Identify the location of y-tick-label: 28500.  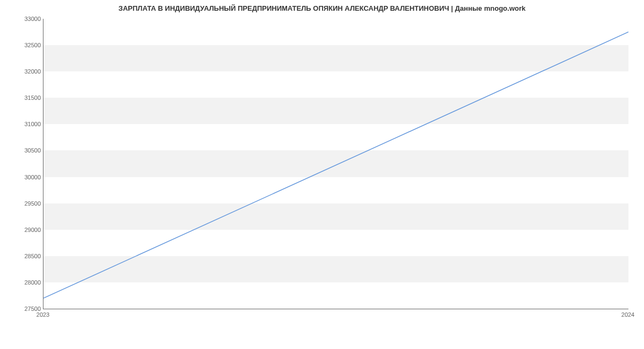
(22, 256).